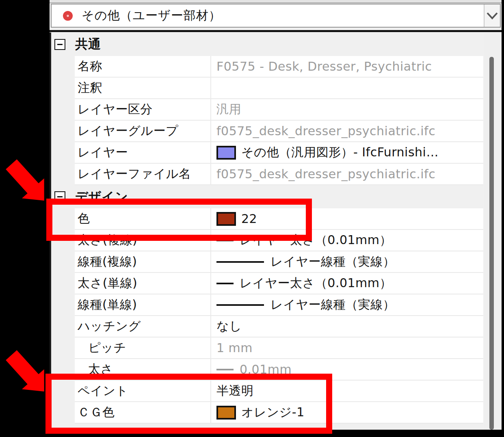  What do you see at coordinates (90, 67) in the screenshot?
I see `row-label: 名称` at bounding box center [90, 67].